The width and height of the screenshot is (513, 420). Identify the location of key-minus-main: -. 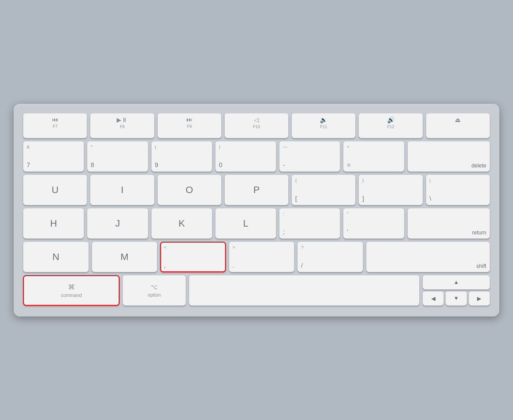
(310, 165).